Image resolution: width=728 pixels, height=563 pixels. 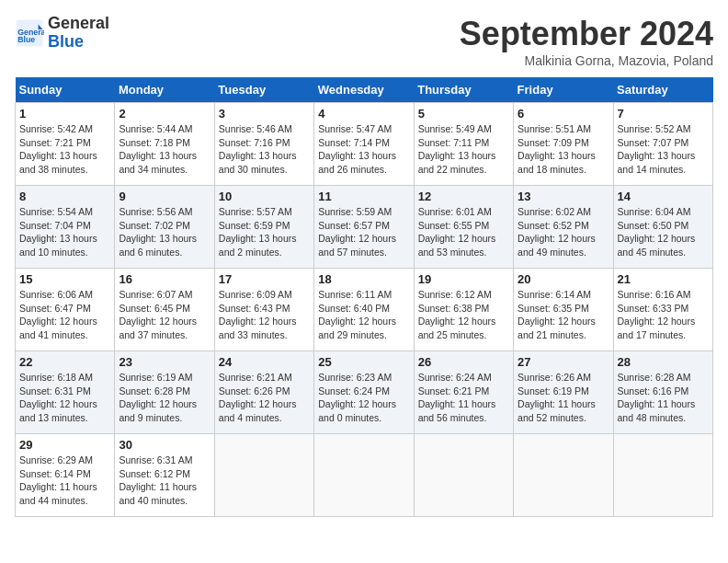 What do you see at coordinates (563, 90) in the screenshot?
I see `weekday-header: Friday` at bounding box center [563, 90].